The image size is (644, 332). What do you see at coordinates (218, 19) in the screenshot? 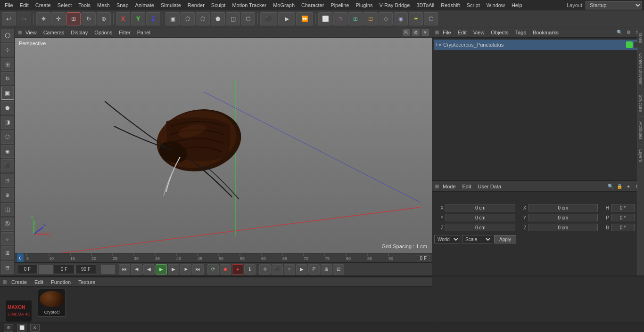
I see `poly-mode-button: ⬟` at bounding box center [218, 19].